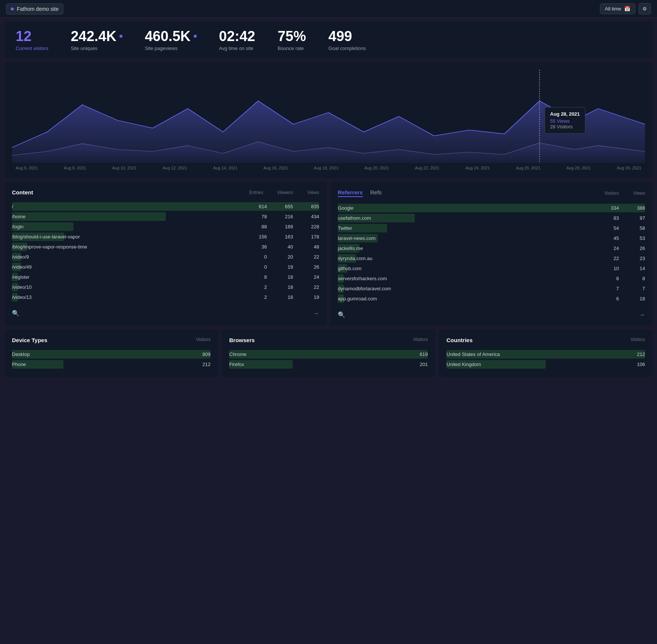  Describe the element at coordinates (642, 315) in the screenshot. I see `referrers-more-button: →` at that location.